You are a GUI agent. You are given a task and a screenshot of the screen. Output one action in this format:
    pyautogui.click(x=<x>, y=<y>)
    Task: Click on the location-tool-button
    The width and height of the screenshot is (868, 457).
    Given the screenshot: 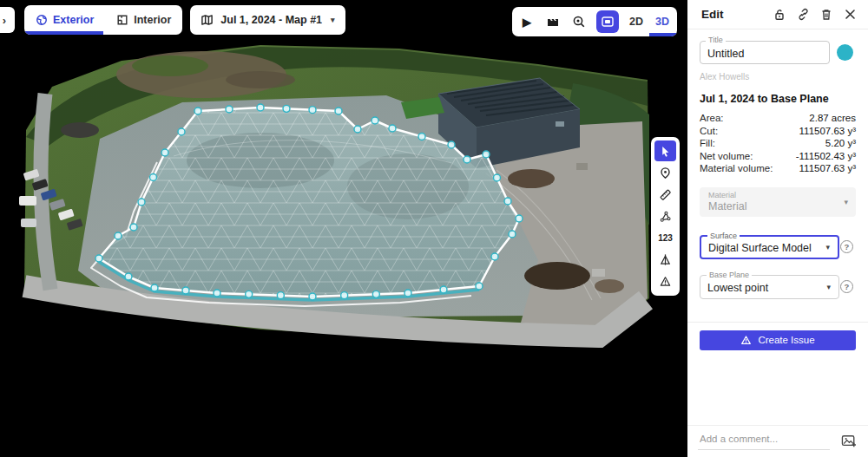 What is the action you would take?
    pyautogui.click(x=665, y=173)
    